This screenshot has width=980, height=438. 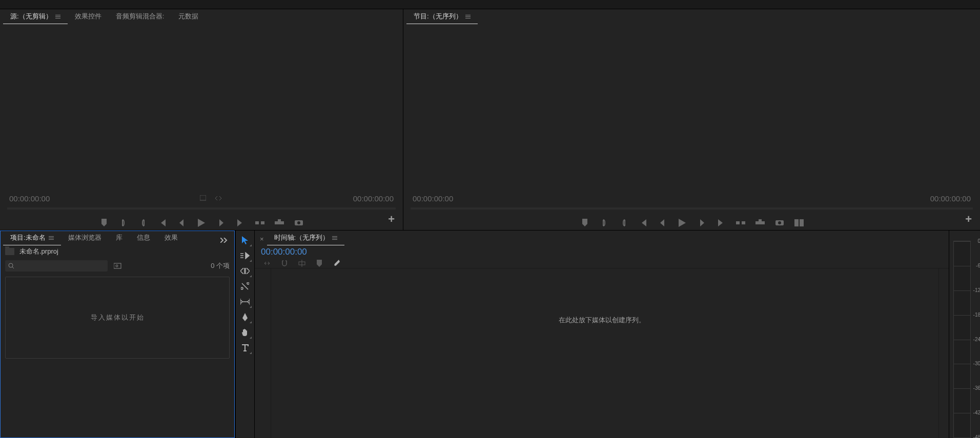 I want to click on tab-media-browser: 媒体浏览器, so click(x=85, y=239).